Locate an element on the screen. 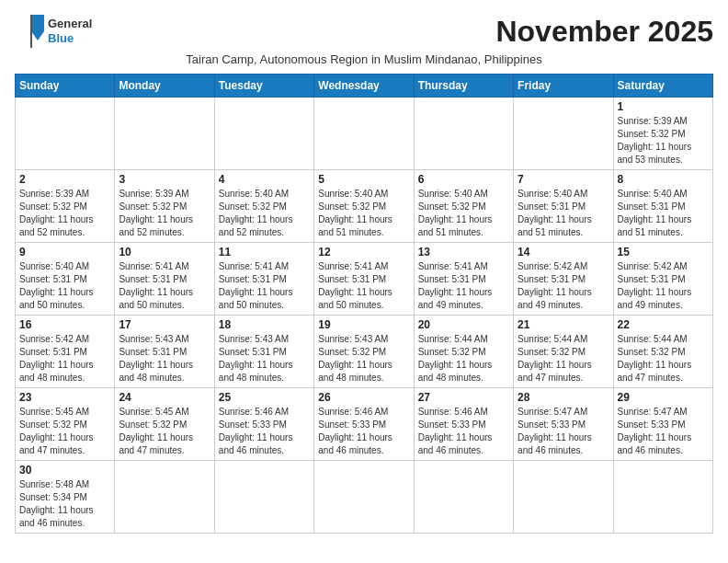  header: GeneralBlue November 2025 is located at coordinates (364, 31).